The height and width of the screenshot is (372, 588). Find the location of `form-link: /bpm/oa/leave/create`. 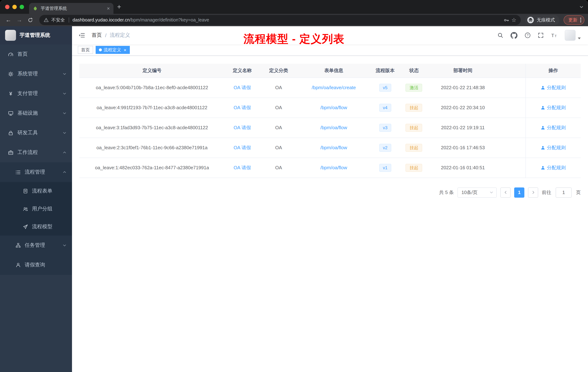

form-link: /bpm/oa/leave/create is located at coordinates (334, 88).